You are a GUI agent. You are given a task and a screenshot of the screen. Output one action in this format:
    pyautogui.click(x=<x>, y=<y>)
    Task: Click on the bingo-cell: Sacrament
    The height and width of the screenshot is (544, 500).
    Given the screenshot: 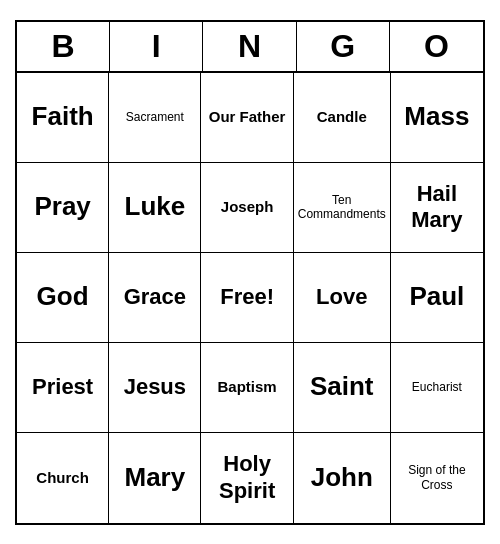 What is the action you would take?
    pyautogui.click(x=155, y=118)
    